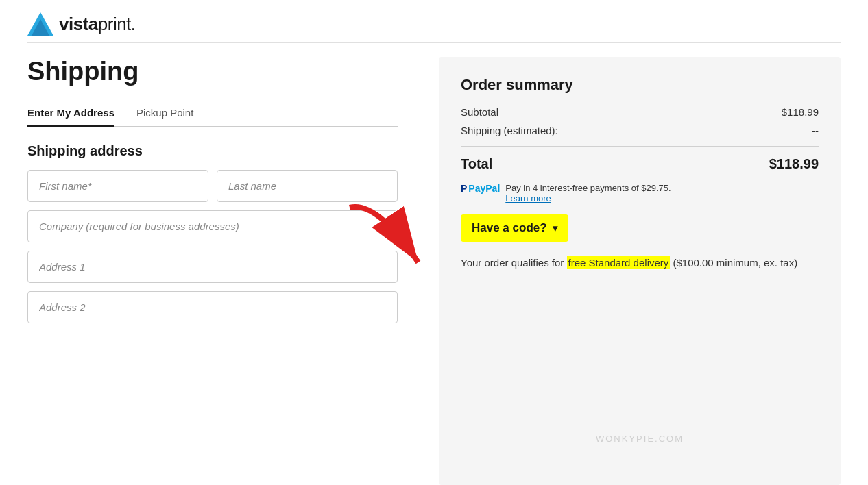 The image size is (868, 485). Describe the element at coordinates (434, 22) in the screenshot. I see `header: vistaprint.` at that location.